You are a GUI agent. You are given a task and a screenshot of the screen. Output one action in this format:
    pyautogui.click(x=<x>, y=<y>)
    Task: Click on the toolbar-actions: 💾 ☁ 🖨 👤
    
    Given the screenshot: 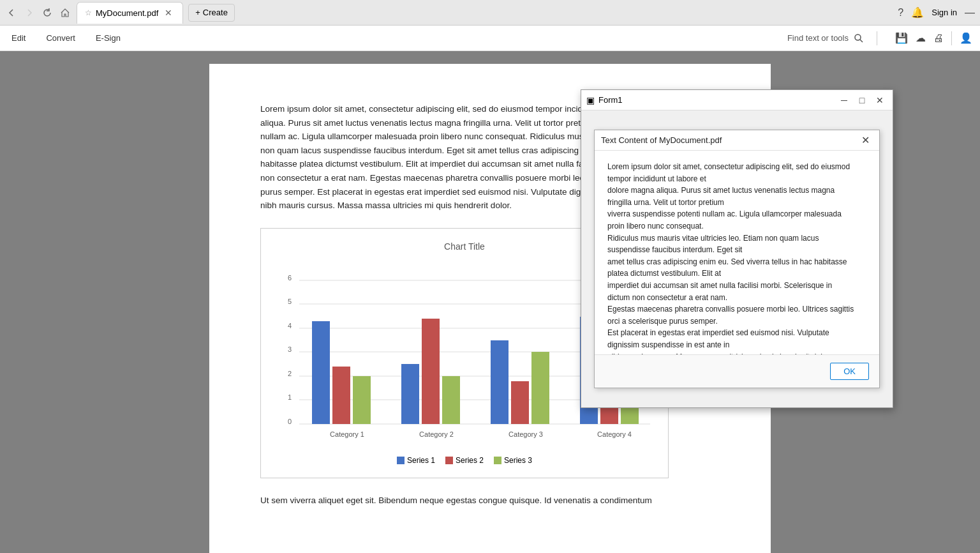 What is the action you would take?
    pyautogui.click(x=934, y=38)
    